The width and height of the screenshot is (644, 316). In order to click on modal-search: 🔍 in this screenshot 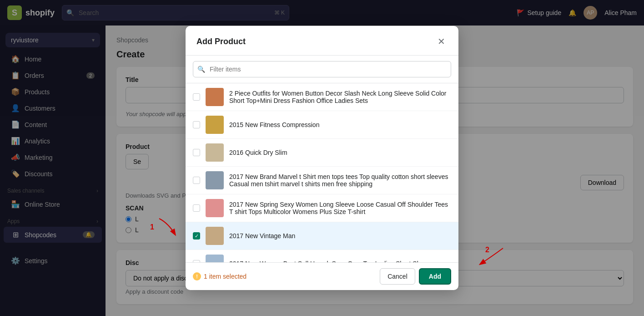, I will do `click(322, 69)`.